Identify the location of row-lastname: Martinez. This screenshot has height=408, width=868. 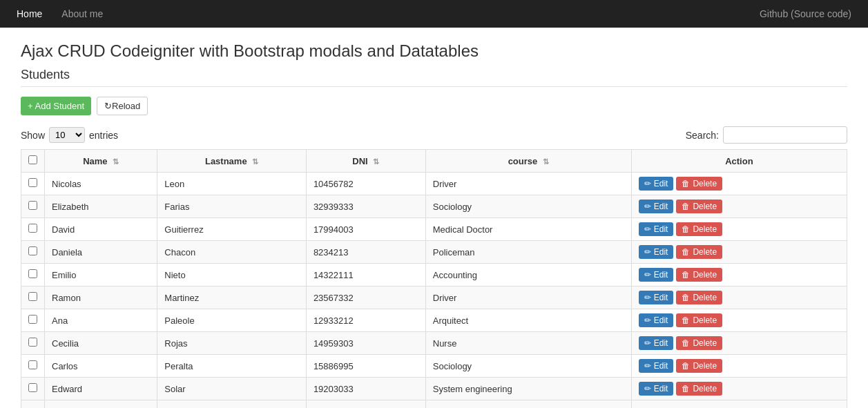
(232, 298).